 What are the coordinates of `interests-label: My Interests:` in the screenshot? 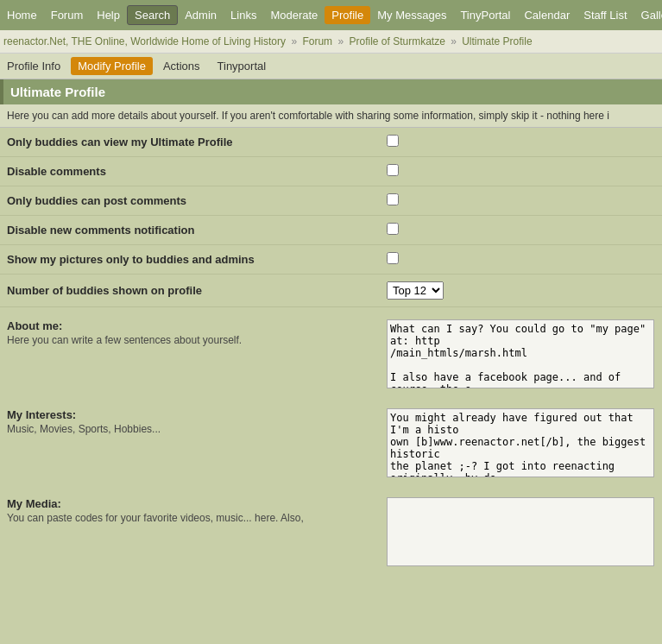 It's located at (190, 414).